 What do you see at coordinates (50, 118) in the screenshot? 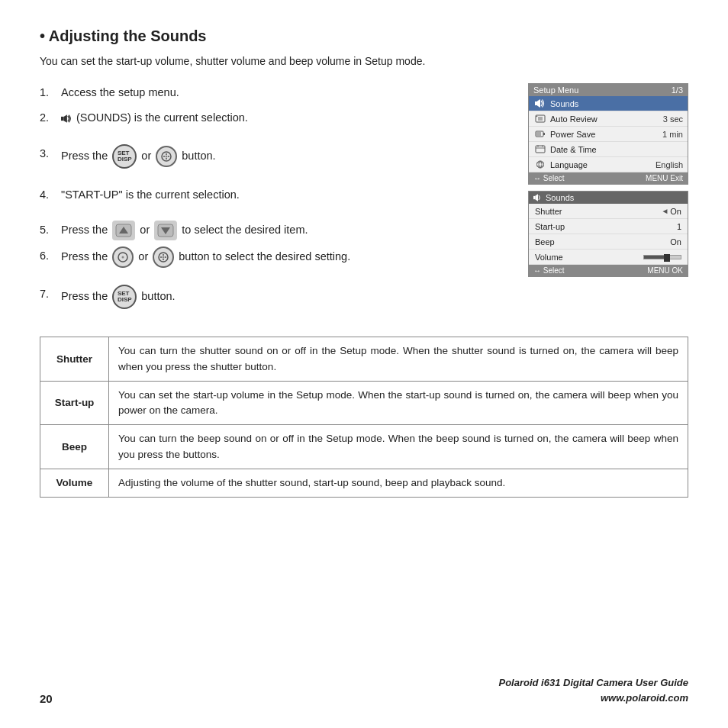
I see `step-2-num: 2.` at bounding box center [50, 118].